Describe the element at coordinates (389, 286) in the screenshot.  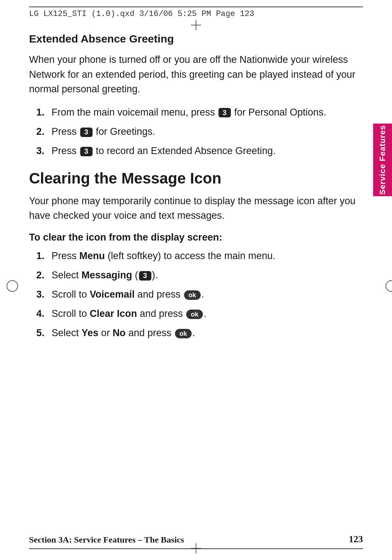
I see `right-circle` at that location.